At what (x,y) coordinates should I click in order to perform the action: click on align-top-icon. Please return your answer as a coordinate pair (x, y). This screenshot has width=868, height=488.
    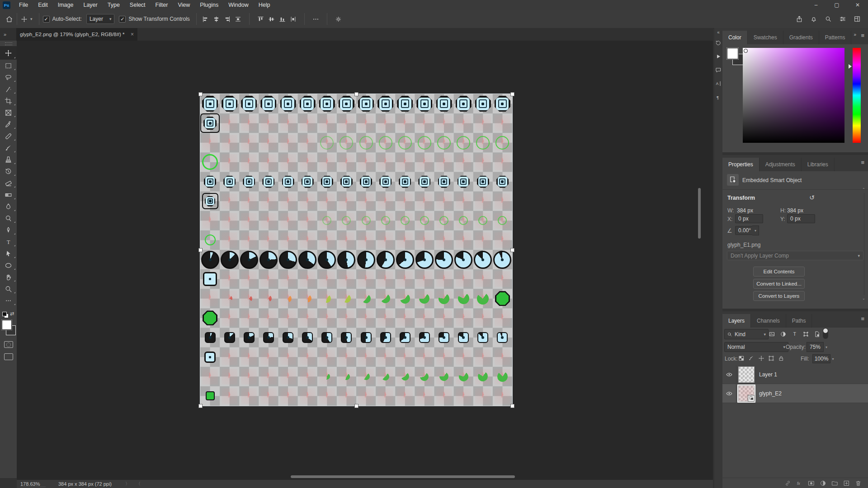
    Looking at the image, I should click on (260, 19).